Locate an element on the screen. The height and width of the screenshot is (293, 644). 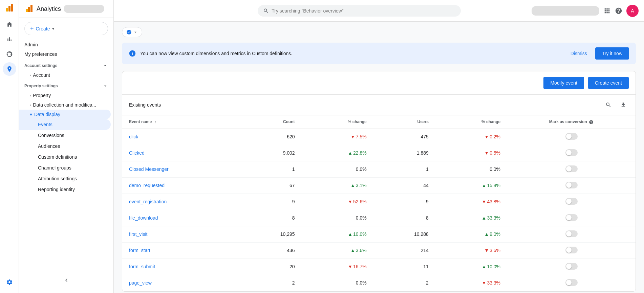
channel-groups-nav-item: Channel groups is located at coordinates (66, 168).